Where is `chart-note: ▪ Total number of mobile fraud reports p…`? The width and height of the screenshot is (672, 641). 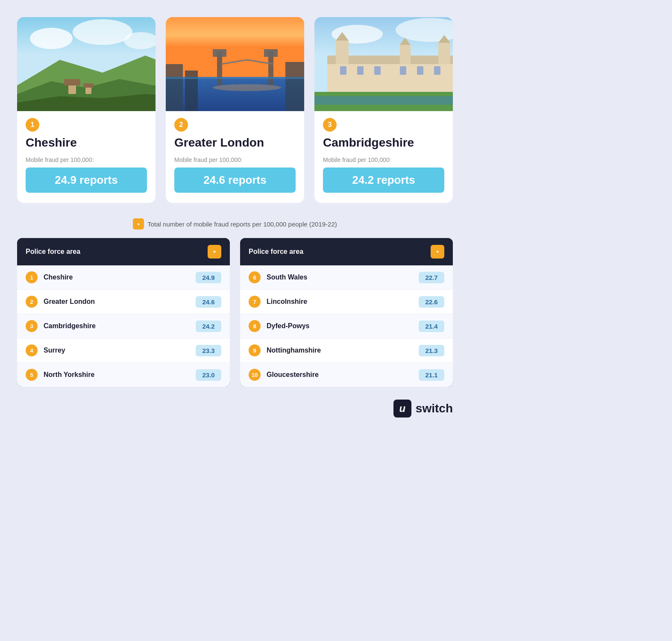 chart-note: ▪ Total number of mobile fraud reports p… is located at coordinates (235, 224).